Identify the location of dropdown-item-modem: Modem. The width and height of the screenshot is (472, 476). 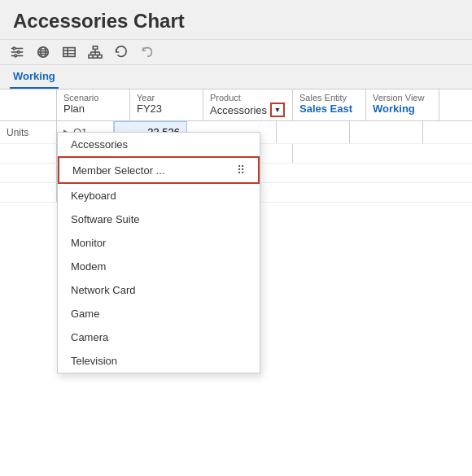
(159, 267).